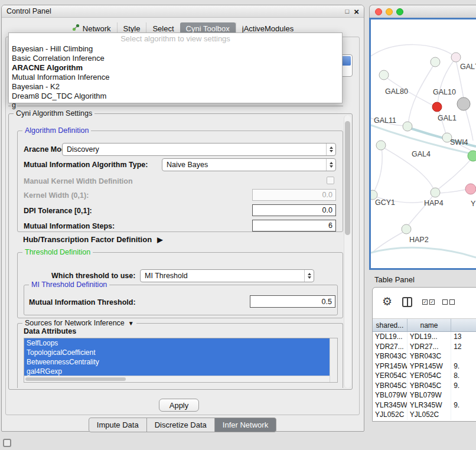 Image resolution: width=476 pixels, height=450 pixels. I want to click on tab-infer-network: Infer Network, so click(246, 425).